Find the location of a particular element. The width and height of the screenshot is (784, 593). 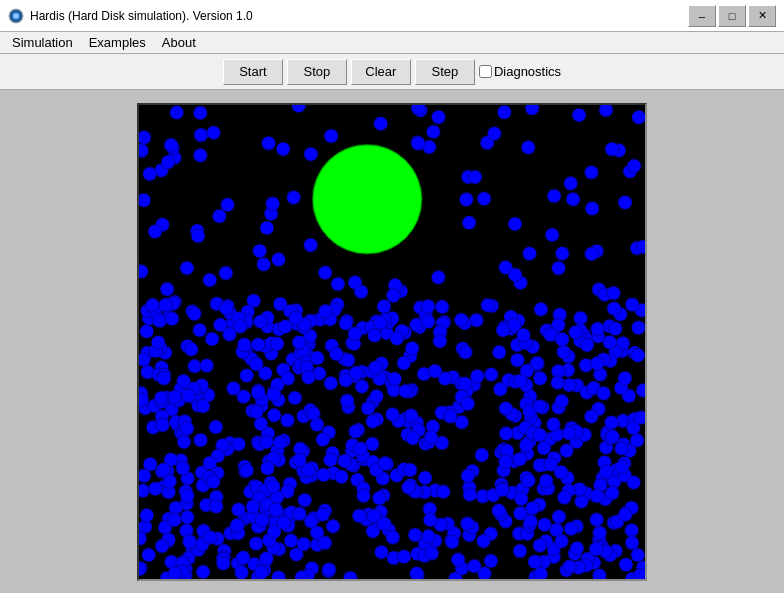

menu-bar: Simulation Examples About is located at coordinates (392, 43).